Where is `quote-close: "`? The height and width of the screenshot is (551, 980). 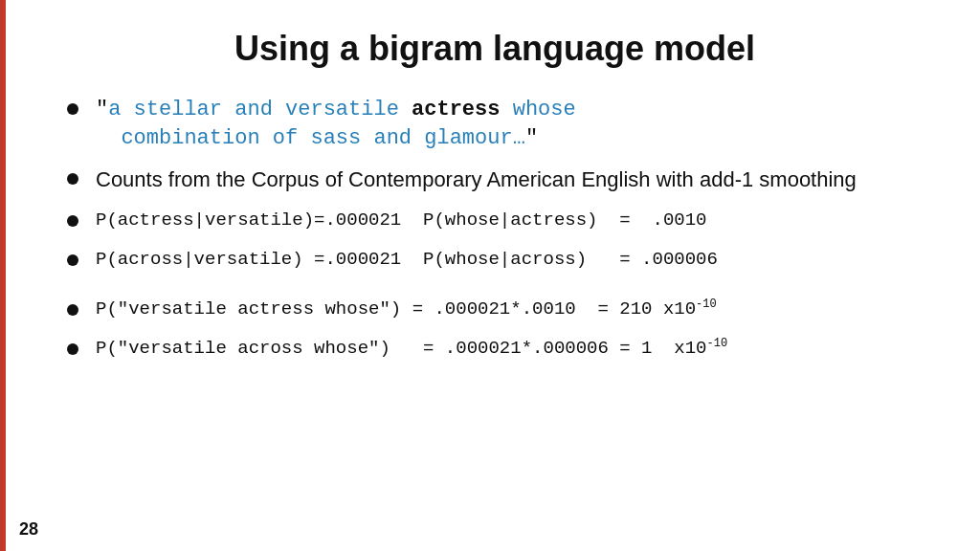 quote-close: " is located at coordinates (532, 138).